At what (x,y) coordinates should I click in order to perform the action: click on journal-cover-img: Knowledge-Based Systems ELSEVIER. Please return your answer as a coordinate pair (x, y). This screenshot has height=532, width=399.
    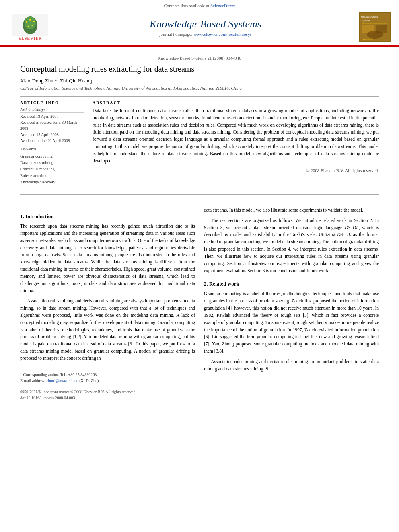
    Looking at the image, I should click on (375, 27).